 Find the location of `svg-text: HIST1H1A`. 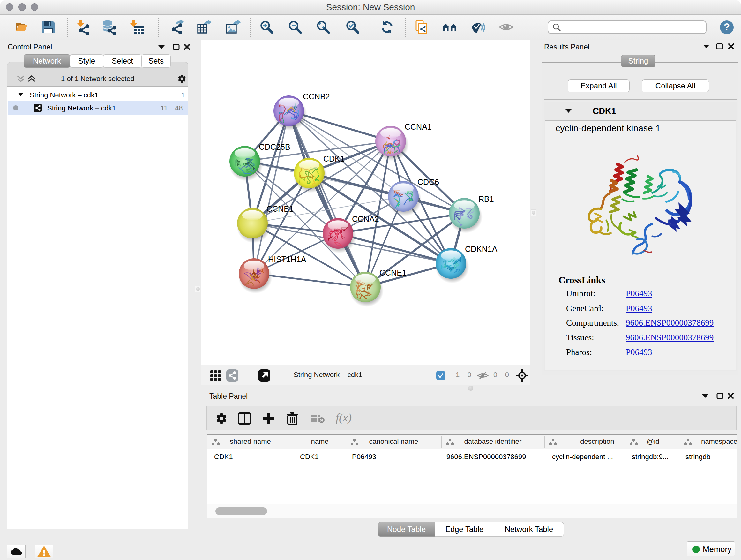

svg-text: HIST1H1A is located at coordinates (287, 259).